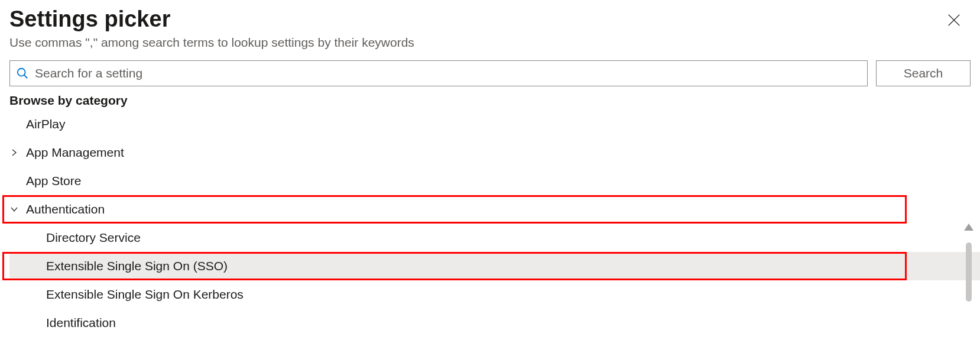 The height and width of the screenshot is (356, 980). Describe the element at coordinates (22, 73) in the screenshot. I see `search-icon` at that location.